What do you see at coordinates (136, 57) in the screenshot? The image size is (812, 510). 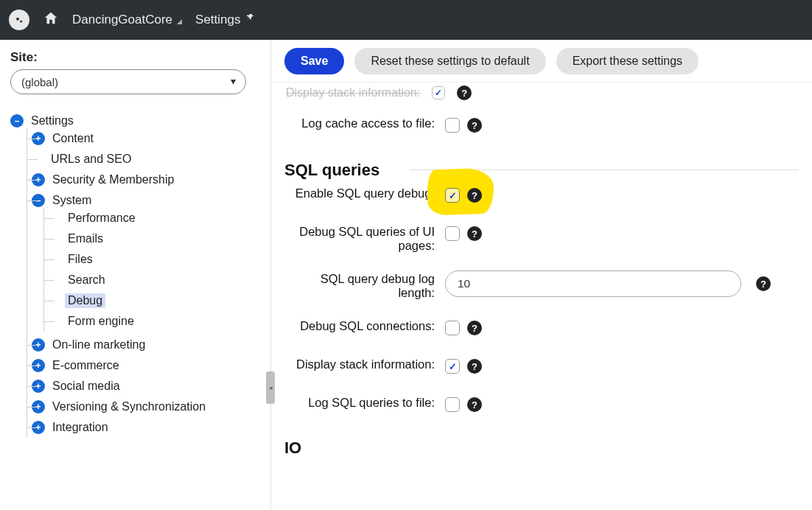 I see `site-label: Site:` at bounding box center [136, 57].